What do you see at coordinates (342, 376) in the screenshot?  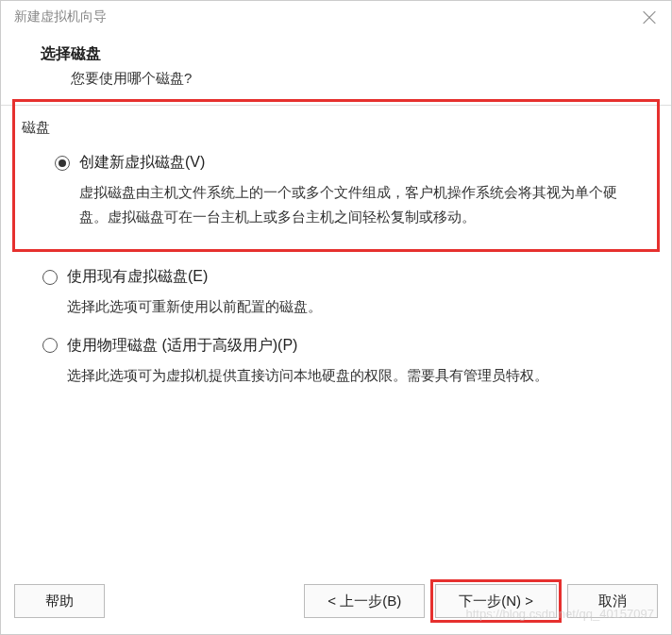 I see `option-desc: 选择此选项可为虚拟机提供直接访问本地硬盘的权限。需要具有管理员特权。` at bounding box center [342, 376].